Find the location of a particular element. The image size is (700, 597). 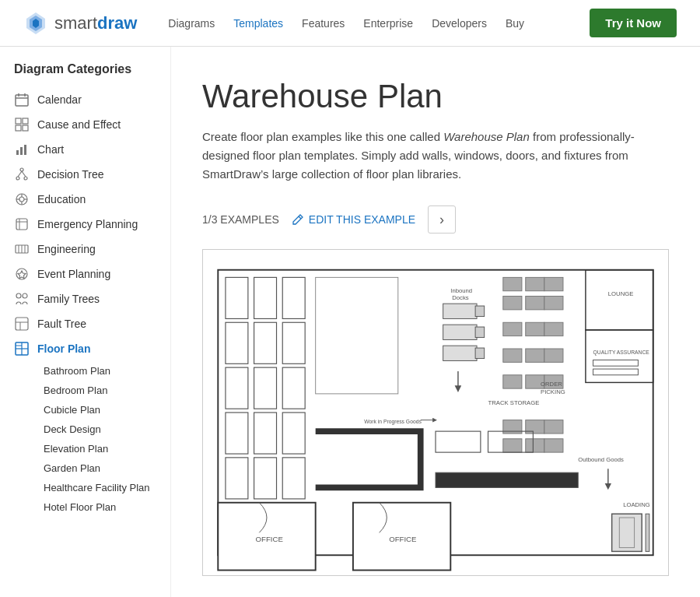

sidebar-item-education: Education is located at coordinates (86, 199).